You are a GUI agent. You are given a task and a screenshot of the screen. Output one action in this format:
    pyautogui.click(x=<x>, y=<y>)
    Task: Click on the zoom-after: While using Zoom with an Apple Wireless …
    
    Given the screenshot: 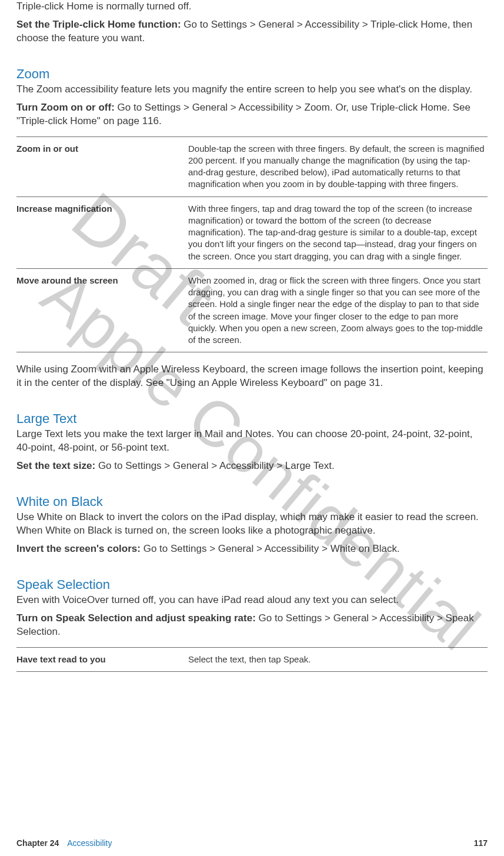 What is the action you would take?
    pyautogui.click(x=252, y=377)
    